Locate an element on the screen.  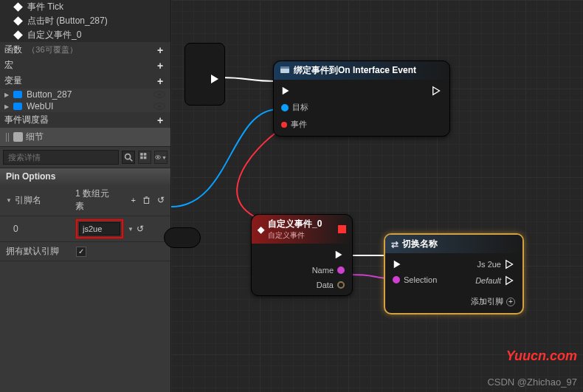
details-icon is located at coordinates (18, 137).